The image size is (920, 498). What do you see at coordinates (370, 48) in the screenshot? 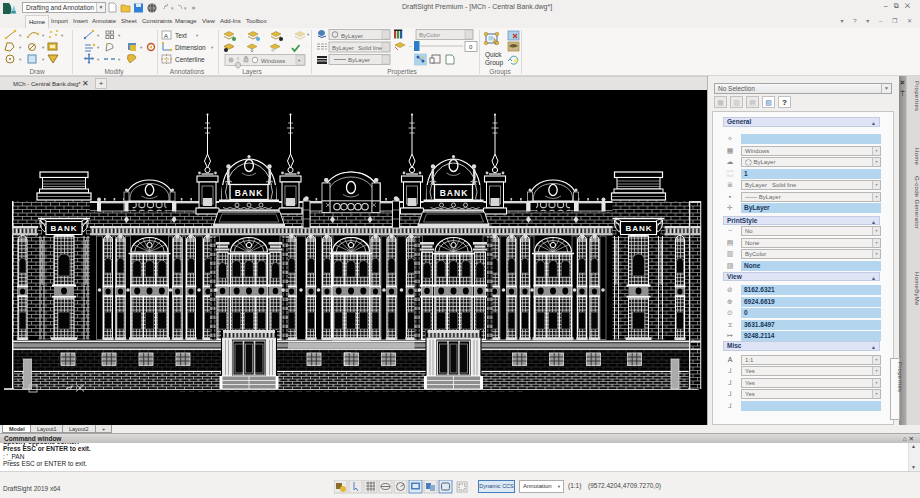
I see `svg-text: Solid line` at bounding box center [370, 48].